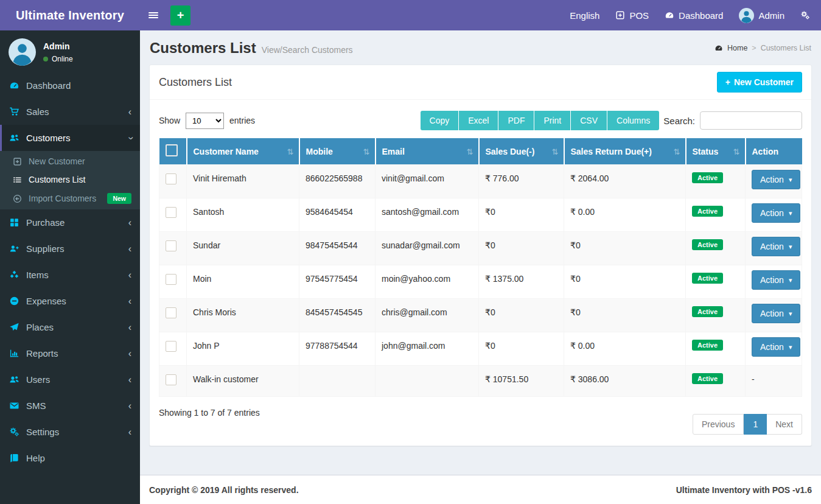 Image resolution: width=821 pixels, height=504 pixels. What do you see at coordinates (760, 82) in the screenshot?
I see `new-customer-button: + New Customer` at bounding box center [760, 82].